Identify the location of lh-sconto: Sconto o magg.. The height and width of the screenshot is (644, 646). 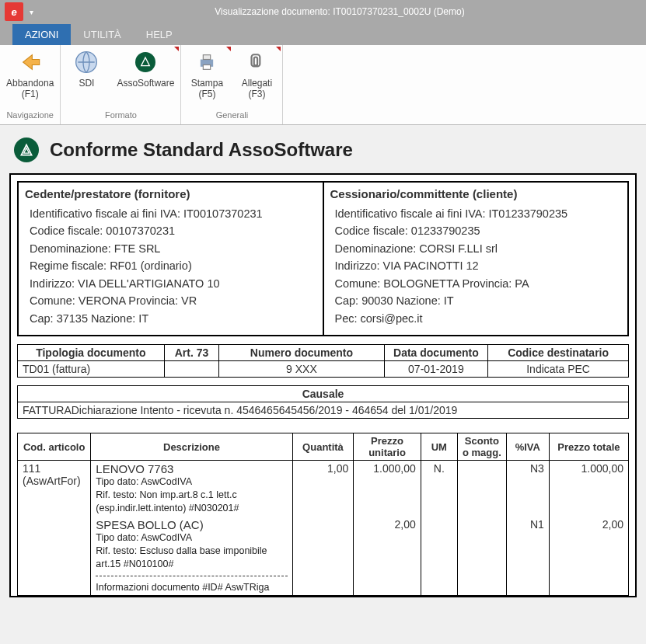
(482, 447).